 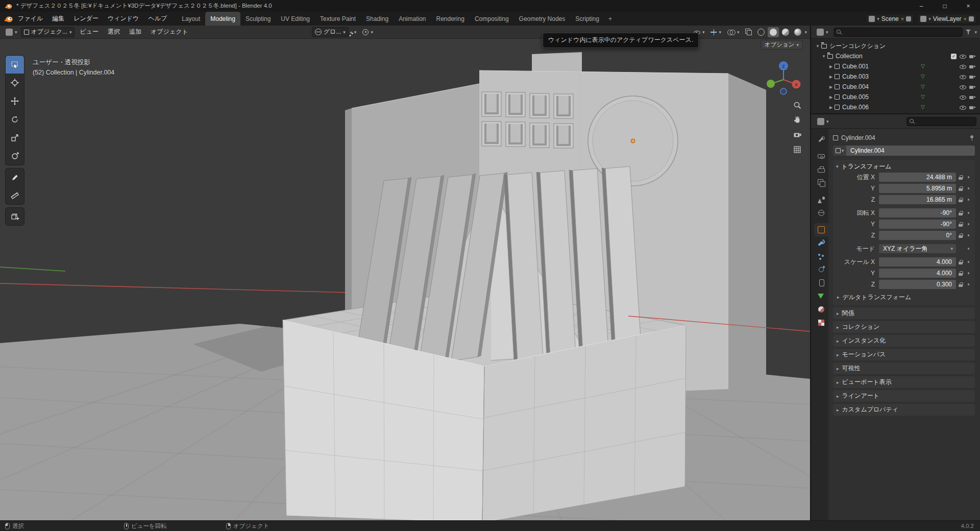 I want to click on viewlayer-selector: ▾ ViewLayer ×, so click(x=947, y=19).